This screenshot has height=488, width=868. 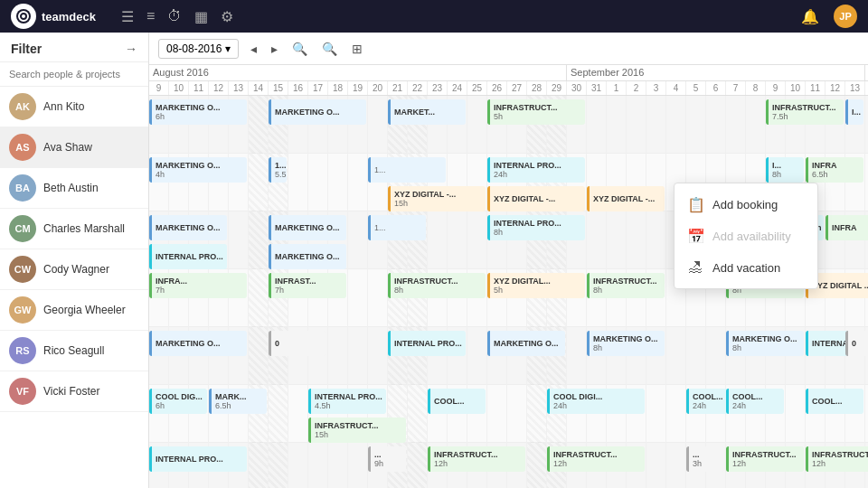 I want to click on booking-block: INFRA...7h, so click(x=198, y=286).